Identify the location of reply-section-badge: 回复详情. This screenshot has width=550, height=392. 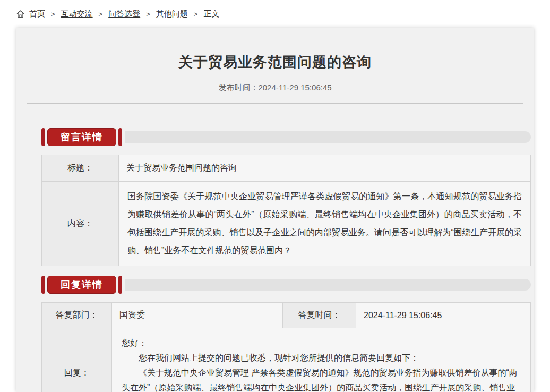
(82, 285).